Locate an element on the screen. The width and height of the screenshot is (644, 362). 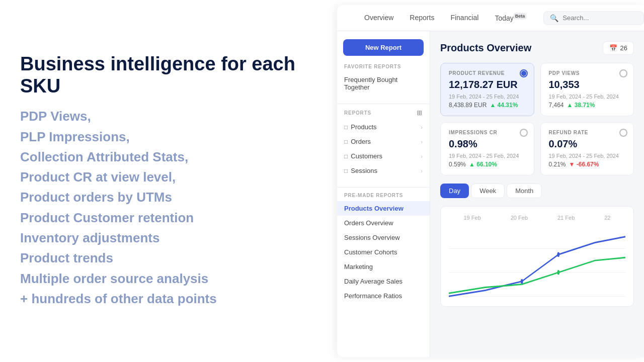
reports-label: REPORTS ⊞ is located at coordinates (383, 113).